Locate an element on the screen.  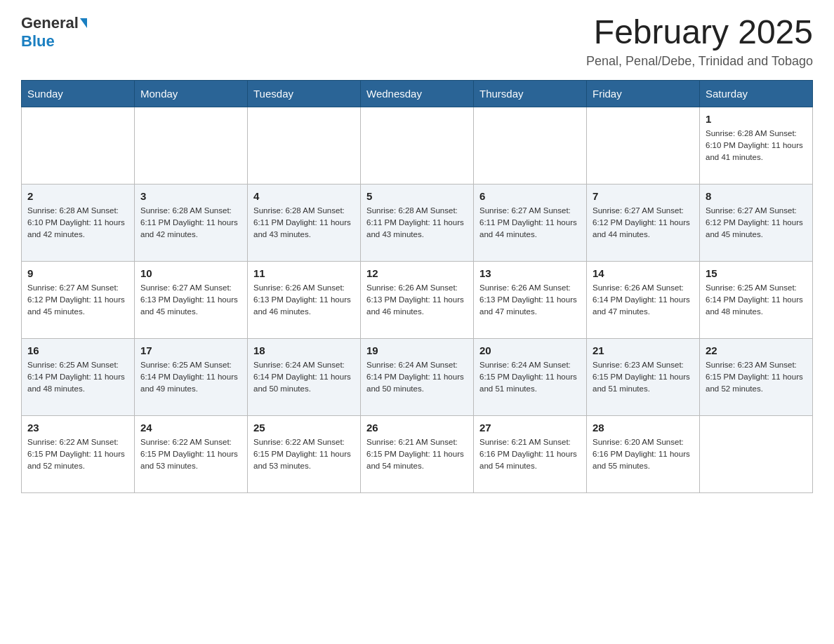
day-number: 5 is located at coordinates (417, 196).